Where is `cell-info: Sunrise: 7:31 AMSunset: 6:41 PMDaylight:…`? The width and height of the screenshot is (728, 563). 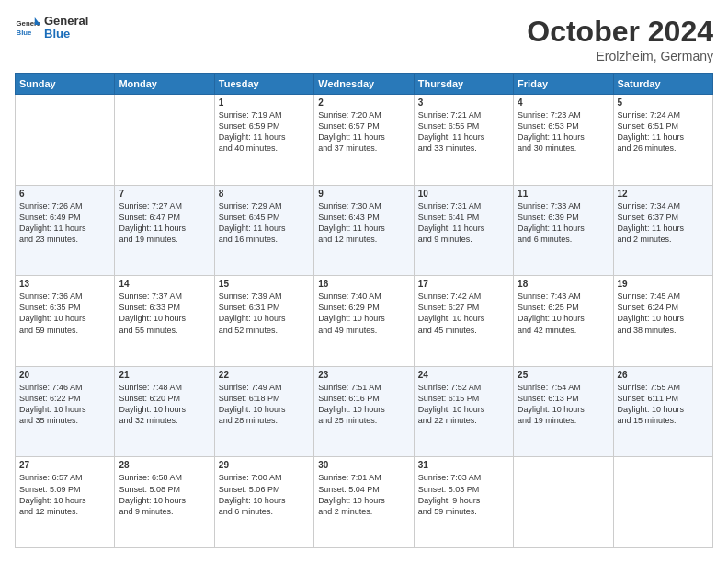 cell-info: Sunrise: 7:31 AMSunset: 6:41 PMDaylight:… is located at coordinates (463, 223).